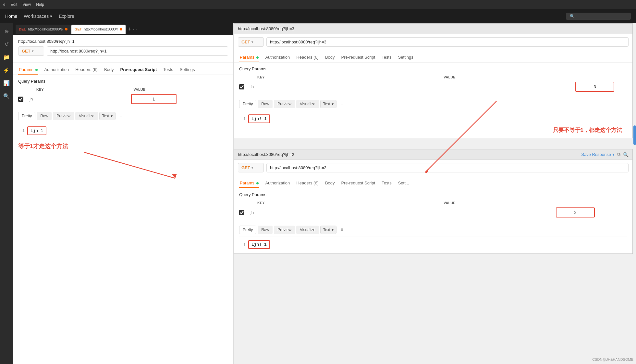 This screenshot has width=636, height=364. What do you see at coordinates (66, 16) in the screenshot?
I see `nav-explore: Explore` at bounding box center [66, 16].